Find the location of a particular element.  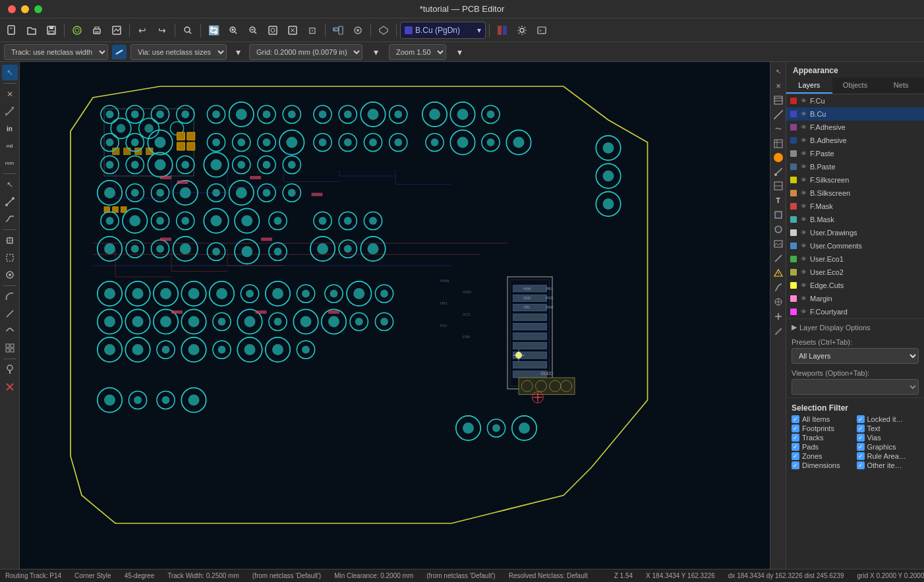

via-tool is located at coordinates (10, 275).